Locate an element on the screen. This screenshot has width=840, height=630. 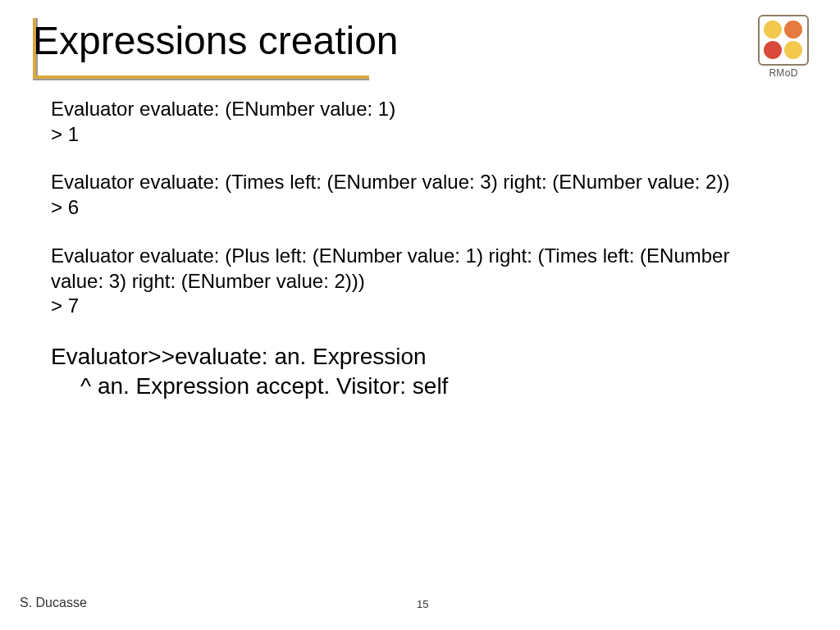
footer-page-number: 15 is located at coordinates (422, 604).